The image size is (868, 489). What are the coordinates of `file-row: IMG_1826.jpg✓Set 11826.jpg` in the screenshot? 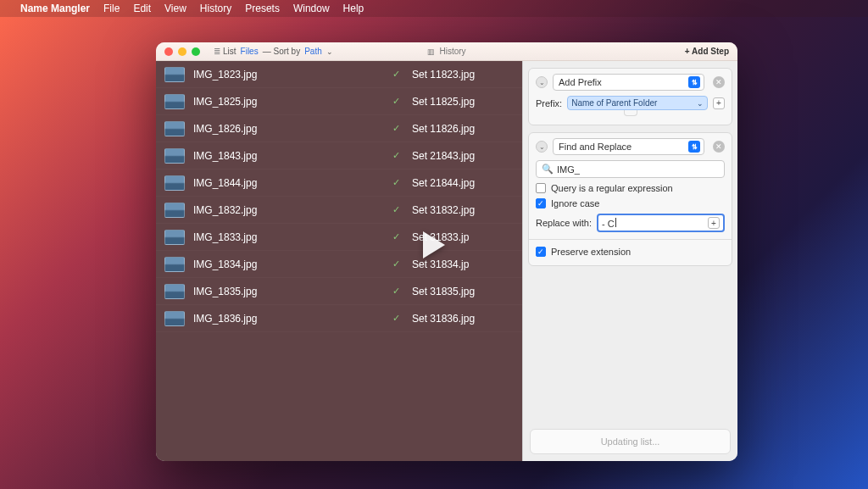 It's located at (339, 129).